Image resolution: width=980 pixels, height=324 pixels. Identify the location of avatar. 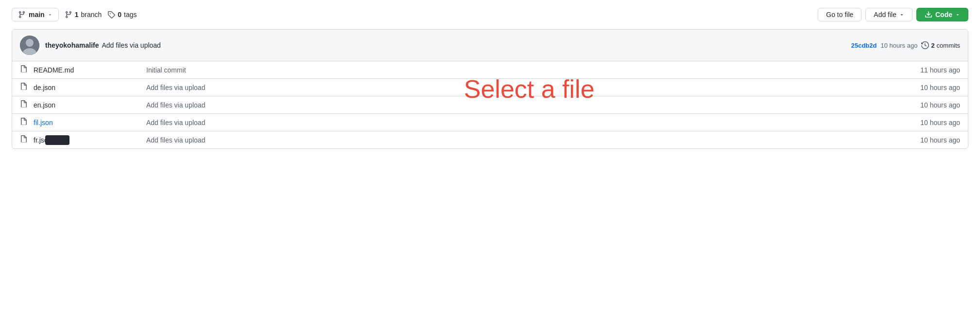
(30, 45).